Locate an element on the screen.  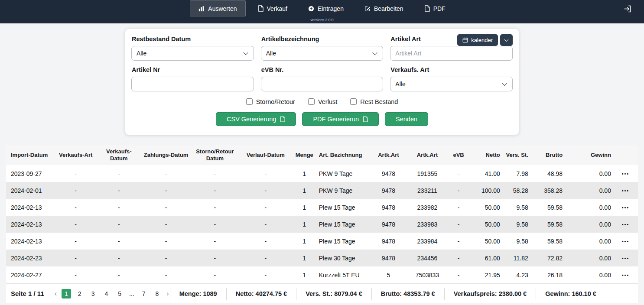
pagination-page: 8 is located at coordinates (157, 294).